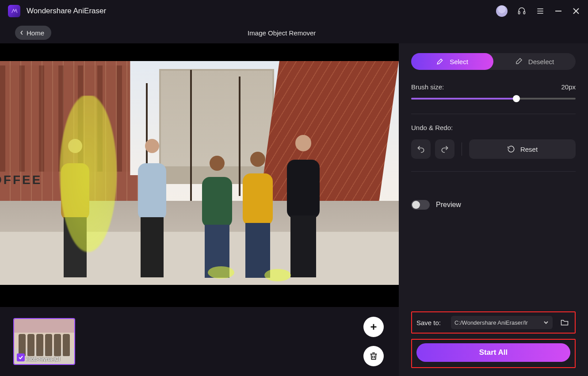  Describe the element at coordinates (541, 62) in the screenshot. I see `deselect-label: Deselect` at that location.